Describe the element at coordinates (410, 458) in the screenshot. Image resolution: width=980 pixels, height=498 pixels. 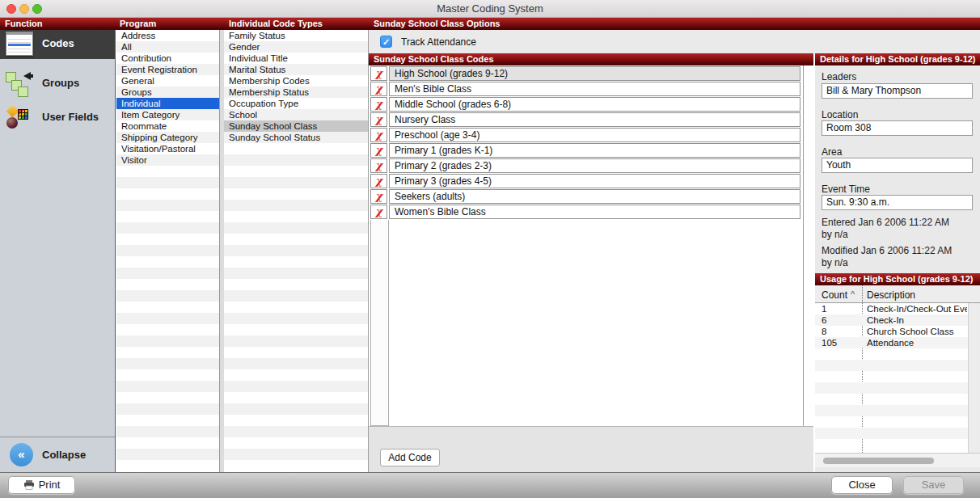
I see `add-code-button: Add Code` at that location.